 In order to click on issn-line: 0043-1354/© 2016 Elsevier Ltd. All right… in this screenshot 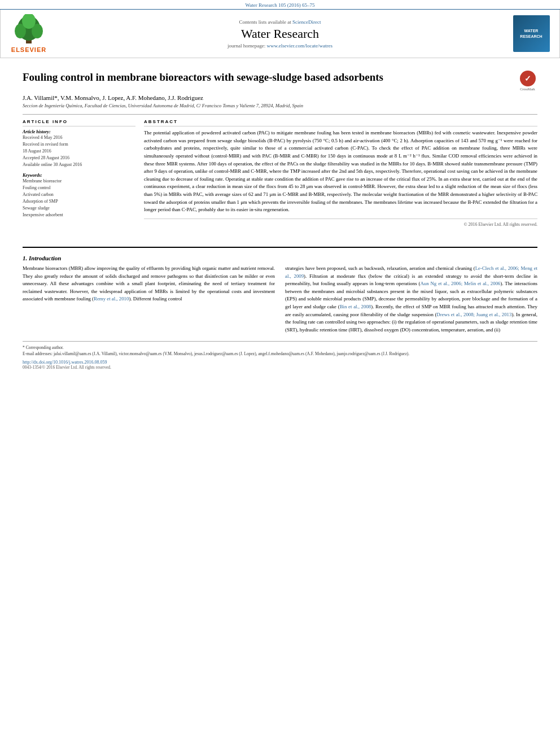, I will do `click(280, 367)`.